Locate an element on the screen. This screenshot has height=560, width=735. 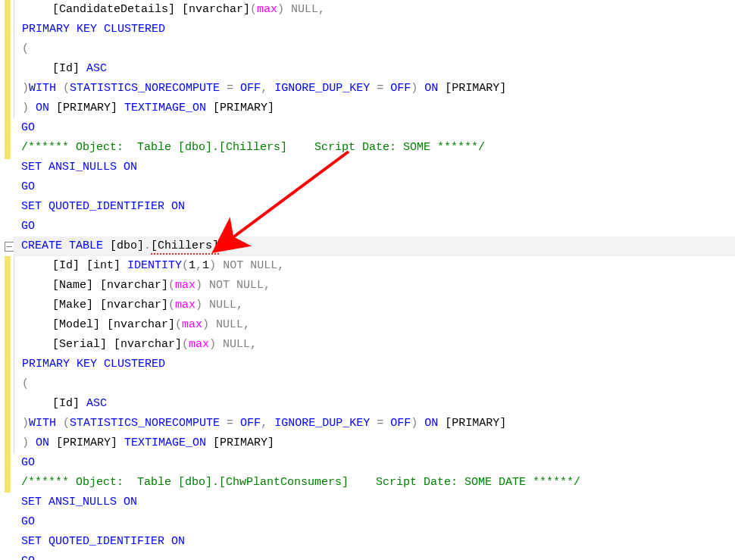
editor-gutter is located at coordinates (7, 280).